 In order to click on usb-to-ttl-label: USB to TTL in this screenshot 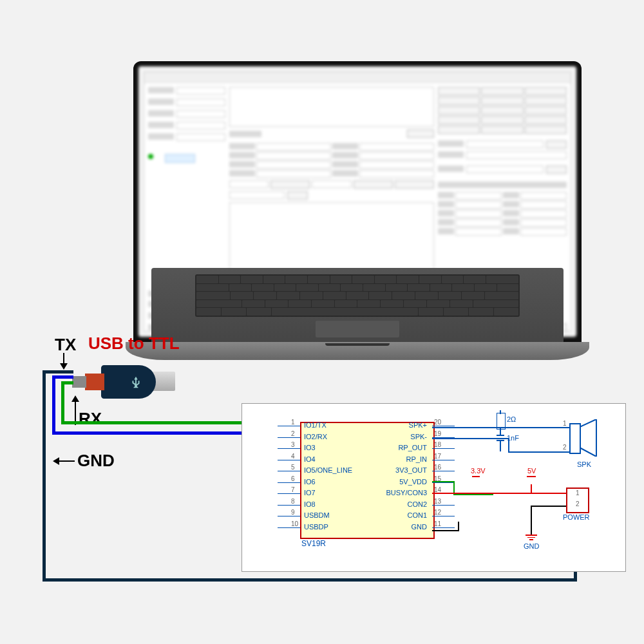, I will do `click(134, 344)`.